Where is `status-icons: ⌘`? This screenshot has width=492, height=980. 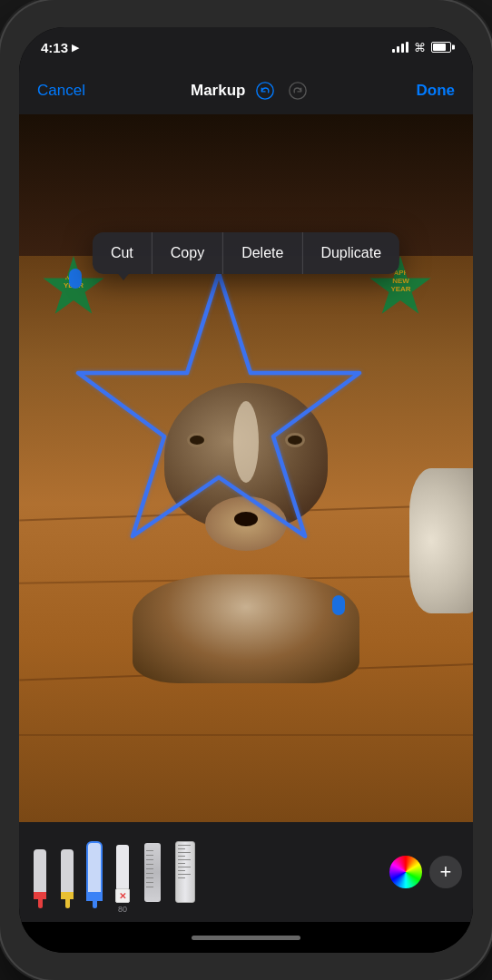
status-icons: ⌘ is located at coordinates (421, 47).